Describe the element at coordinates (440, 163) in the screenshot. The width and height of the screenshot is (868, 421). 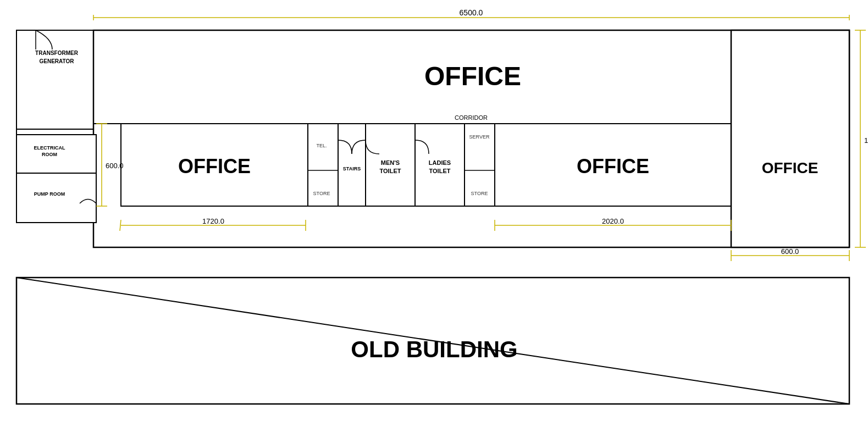
I see `ladies-toilet-label: LADIES` at that location.